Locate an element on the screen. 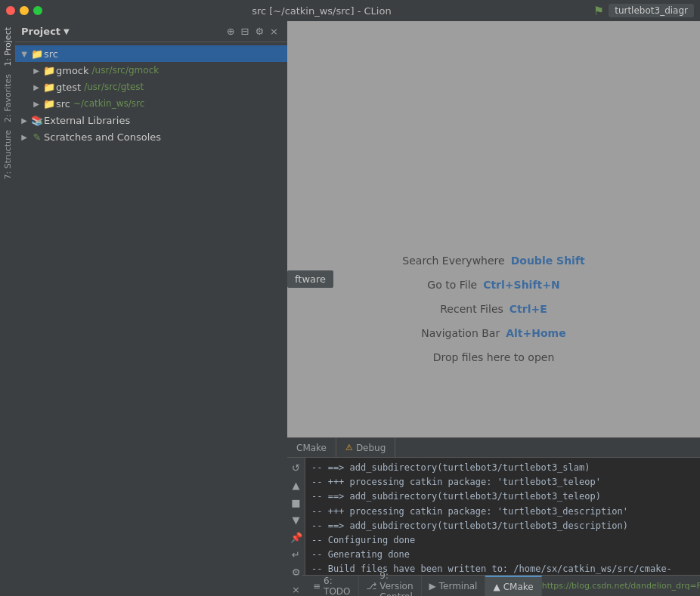 The image size is (700, 596). console-line-5: -- Configuring done is located at coordinates (503, 541).